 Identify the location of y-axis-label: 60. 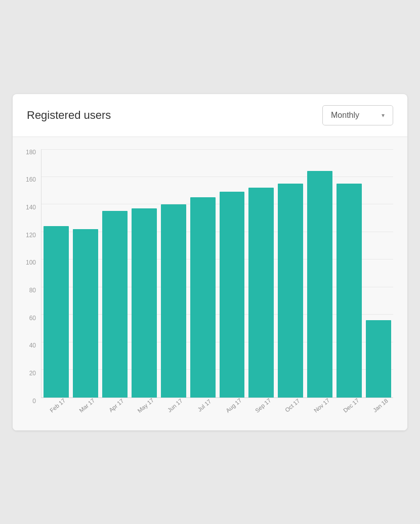
(29, 318).